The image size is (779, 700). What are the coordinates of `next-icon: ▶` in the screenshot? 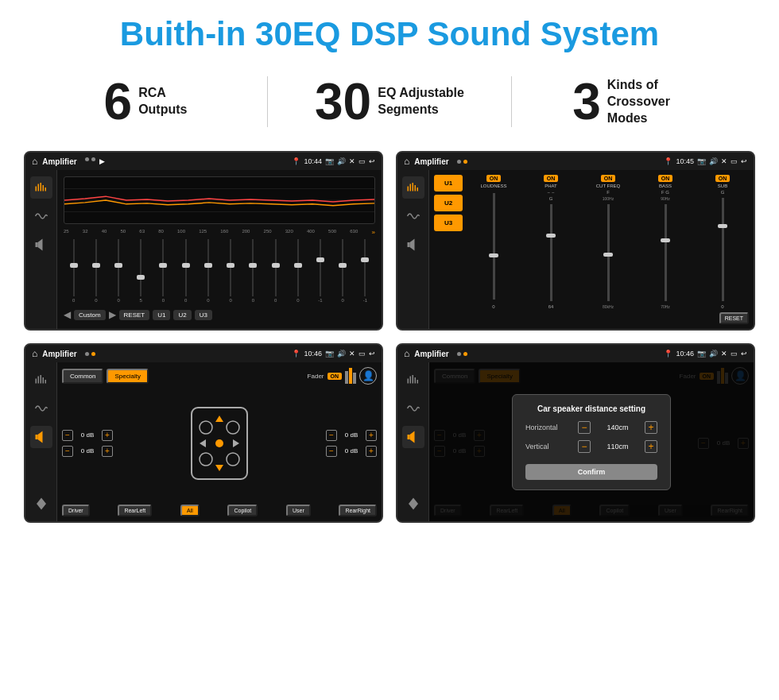 It's located at (113, 315).